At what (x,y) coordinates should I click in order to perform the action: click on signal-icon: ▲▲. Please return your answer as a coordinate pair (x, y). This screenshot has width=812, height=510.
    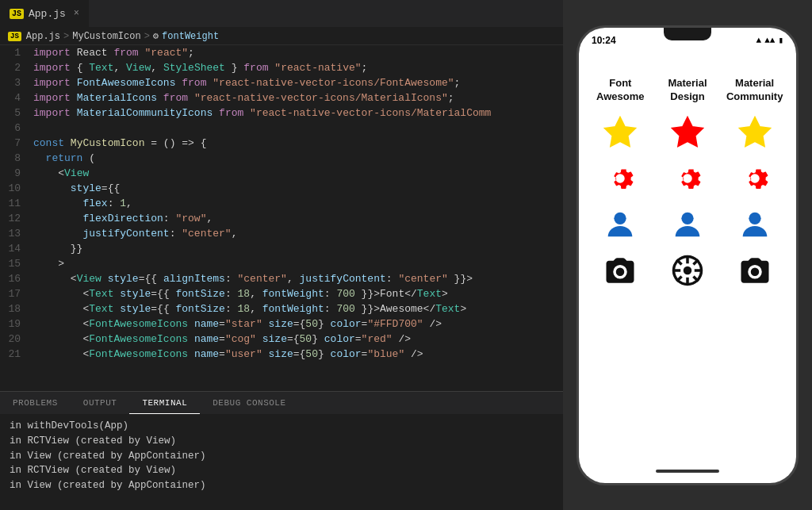
    Looking at the image, I should click on (769, 40).